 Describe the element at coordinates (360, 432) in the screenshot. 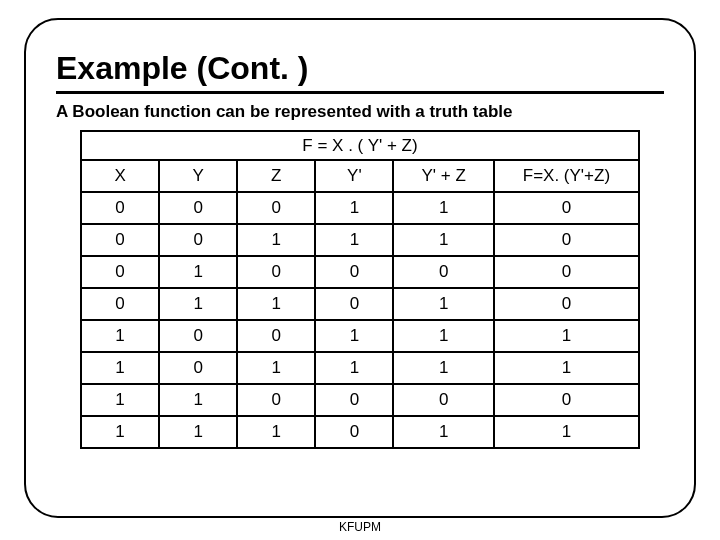

I see `table-row: 1 1 1 0 1 1` at that location.